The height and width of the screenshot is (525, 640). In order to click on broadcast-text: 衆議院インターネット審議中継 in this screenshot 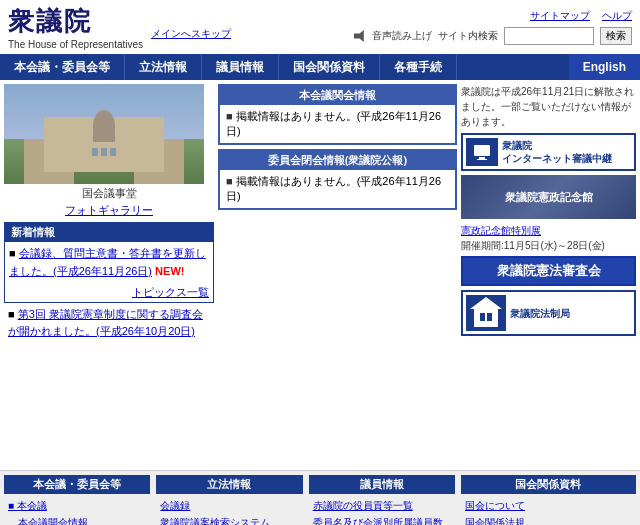, I will do `click(557, 152)`.